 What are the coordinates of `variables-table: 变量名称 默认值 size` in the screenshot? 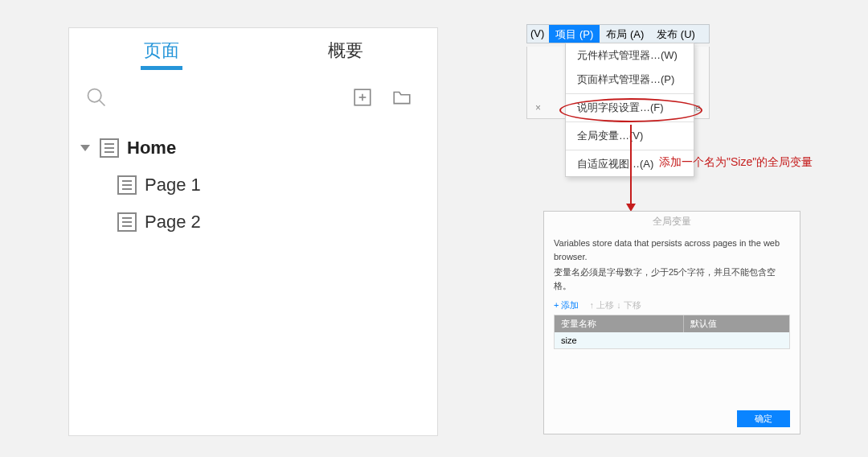 It's located at (672, 331).